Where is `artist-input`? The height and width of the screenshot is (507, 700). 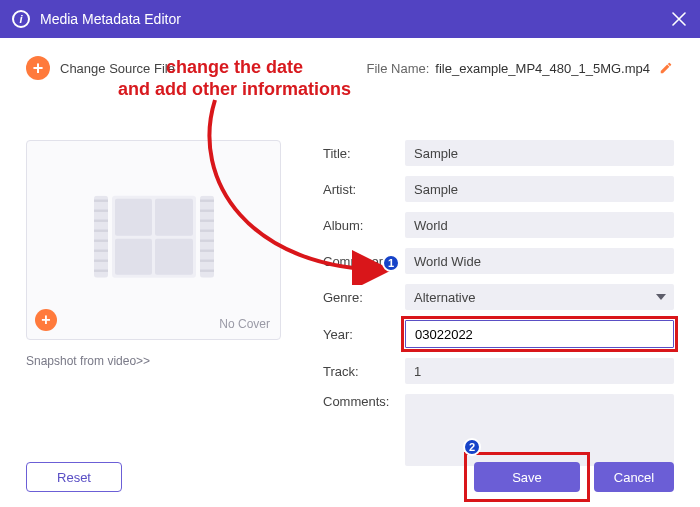
artist-input is located at coordinates (540, 189).